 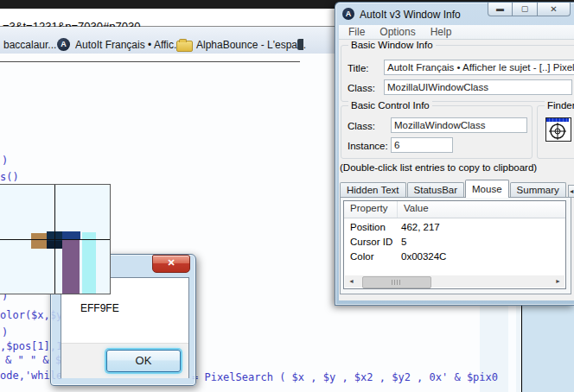 I want to click on autoit-app-icon: A, so click(x=348, y=14).